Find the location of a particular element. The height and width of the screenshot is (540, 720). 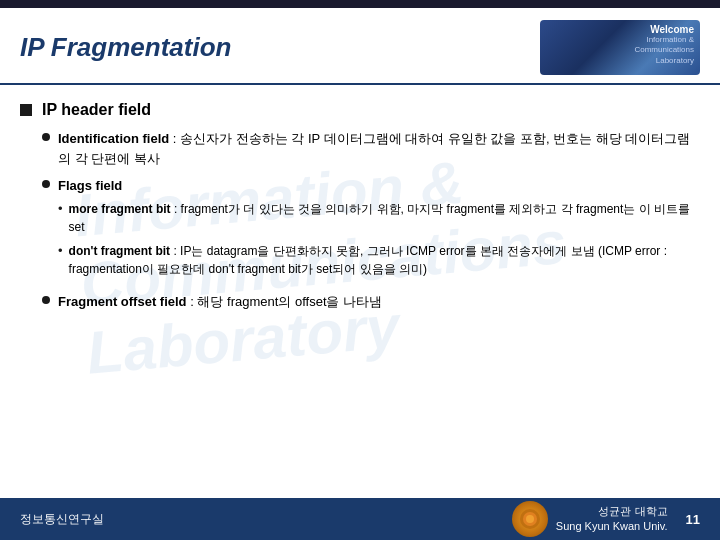

nested-item-2-text: don't fragment bit : IP는 datagram을 단편화하지… is located at coordinates (384, 260).